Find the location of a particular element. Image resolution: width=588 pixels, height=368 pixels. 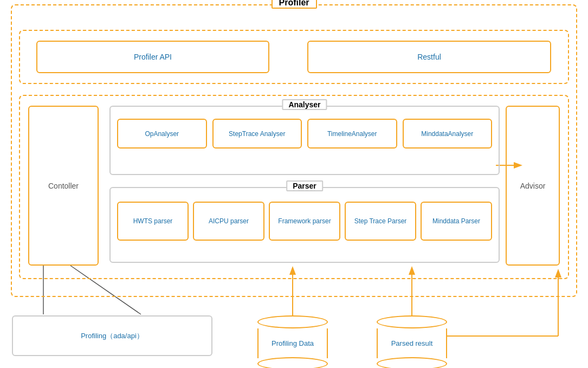

profiling-data-label: Profiling Data is located at coordinates (293, 344).